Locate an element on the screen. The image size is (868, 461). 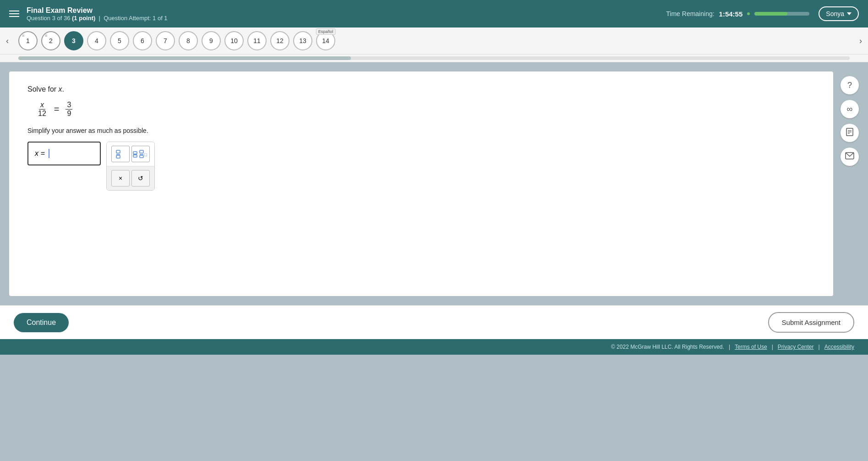
timer-block: Time Remaining: 1:54:55 is located at coordinates (737, 14).